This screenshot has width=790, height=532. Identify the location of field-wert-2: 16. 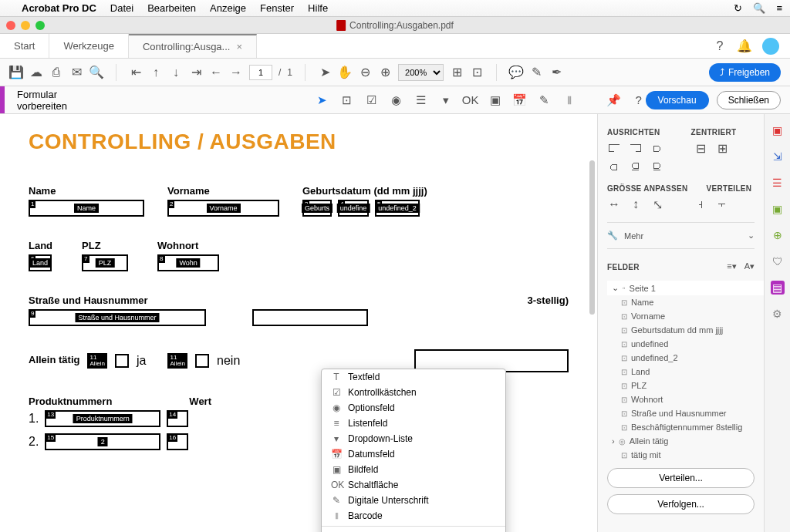
(177, 442).